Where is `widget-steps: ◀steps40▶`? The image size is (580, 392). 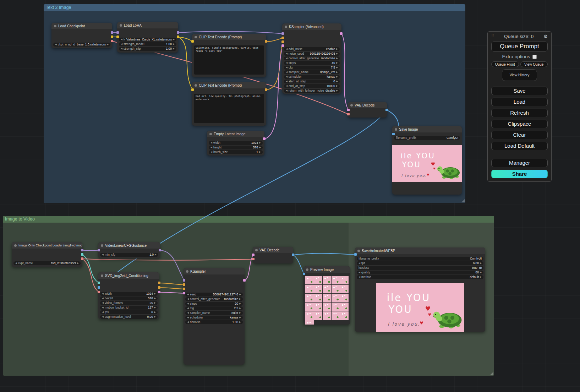 widget-steps: ◀steps40▶ is located at coordinates (312, 63).